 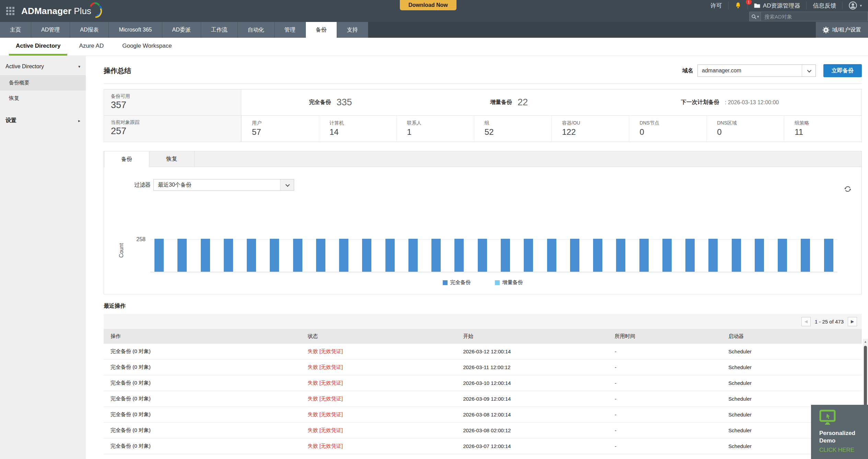 I want to click on object-stat-DNS节点: DNS节点0, so click(x=668, y=129).